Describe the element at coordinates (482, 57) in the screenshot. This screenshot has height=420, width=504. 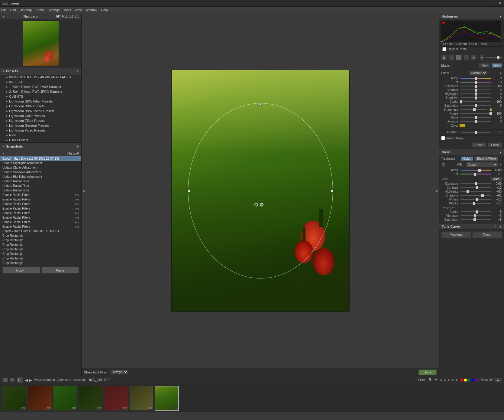
I see `minus-icon: −` at that location.